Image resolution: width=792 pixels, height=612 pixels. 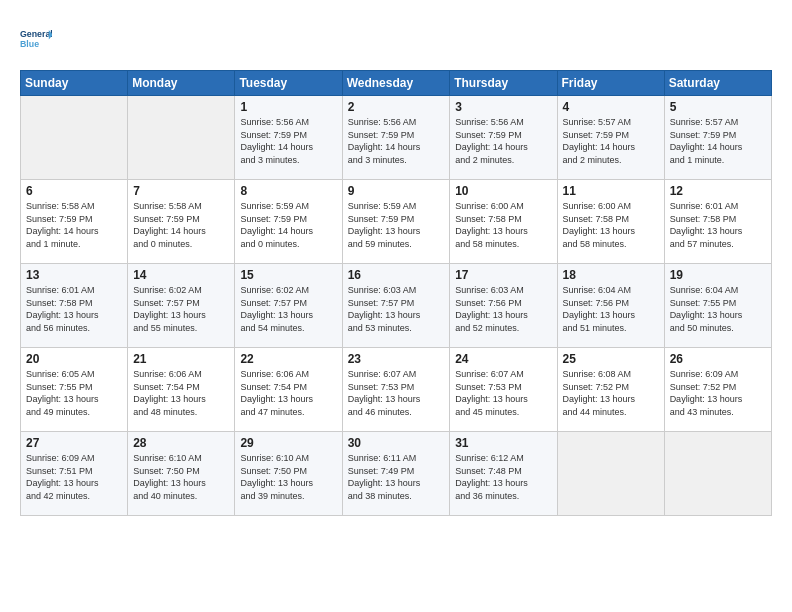 What do you see at coordinates (181, 275) in the screenshot?
I see `day-number: 14` at bounding box center [181, 275].